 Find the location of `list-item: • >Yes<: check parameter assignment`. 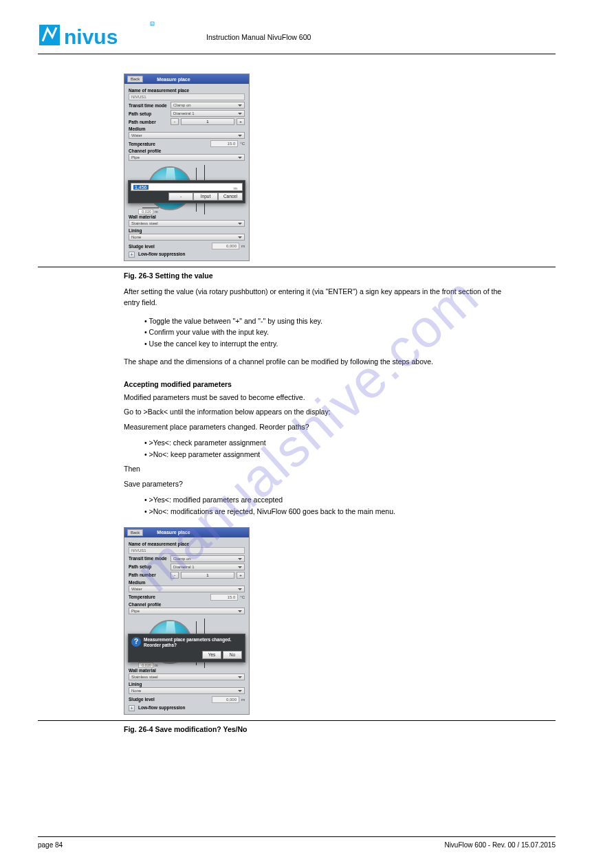

list-item: • >Yes<: check parameter assignment is located at coordinates (350, 443).